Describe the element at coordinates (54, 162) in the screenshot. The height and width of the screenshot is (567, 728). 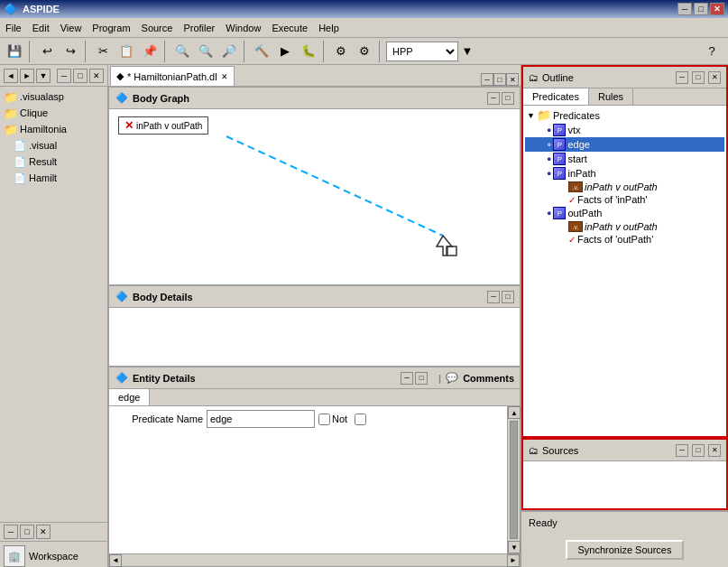
I see `tree-item-result: 📄 Result` at that location.